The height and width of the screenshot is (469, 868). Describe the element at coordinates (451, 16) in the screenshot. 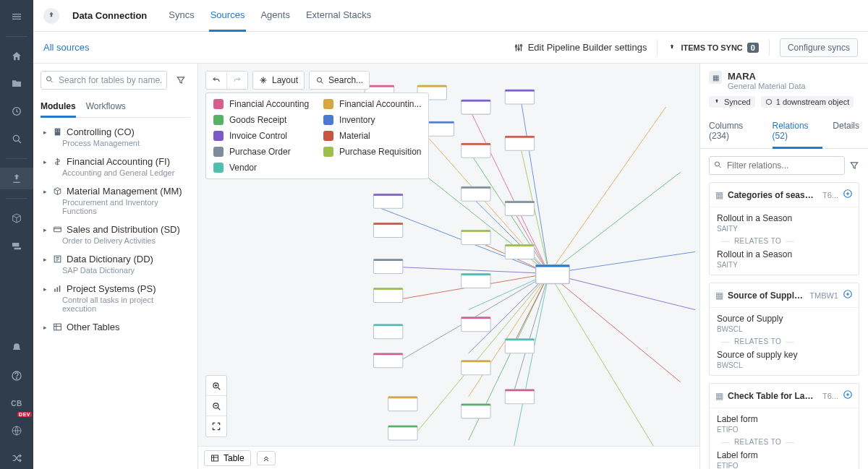

I see `top-bar: Data Connection SyncsSourcesAgentsExtern…` at that location.